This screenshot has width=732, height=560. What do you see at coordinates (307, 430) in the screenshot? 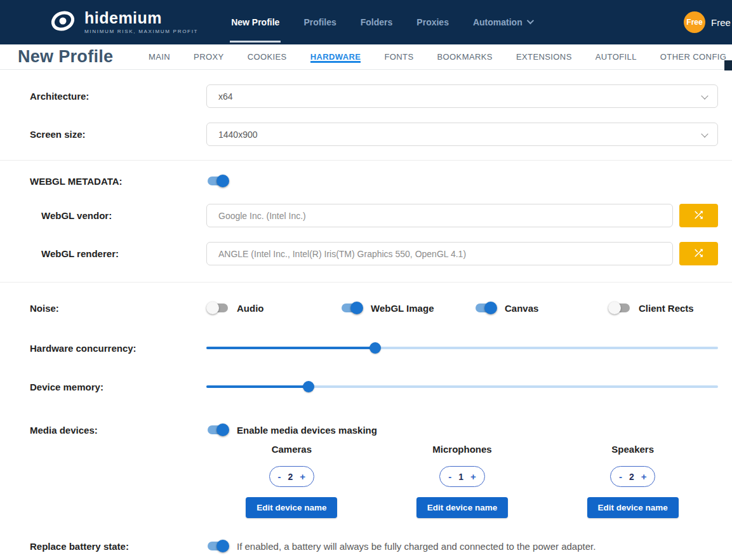
I see `media-devices-masking-label: Enable media devices masking` at bounding box center [307, 430].